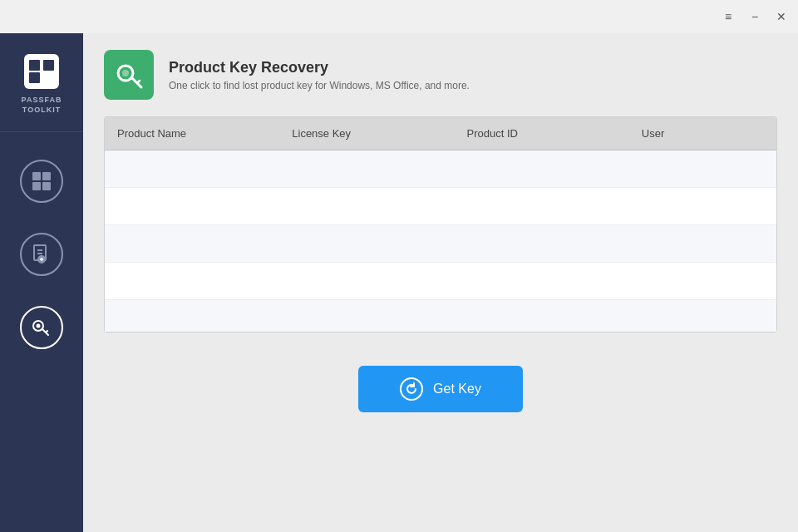  Describe the element at coordinates (42, 181) in the screenshot. I see `windows-icon-circle` at that location.